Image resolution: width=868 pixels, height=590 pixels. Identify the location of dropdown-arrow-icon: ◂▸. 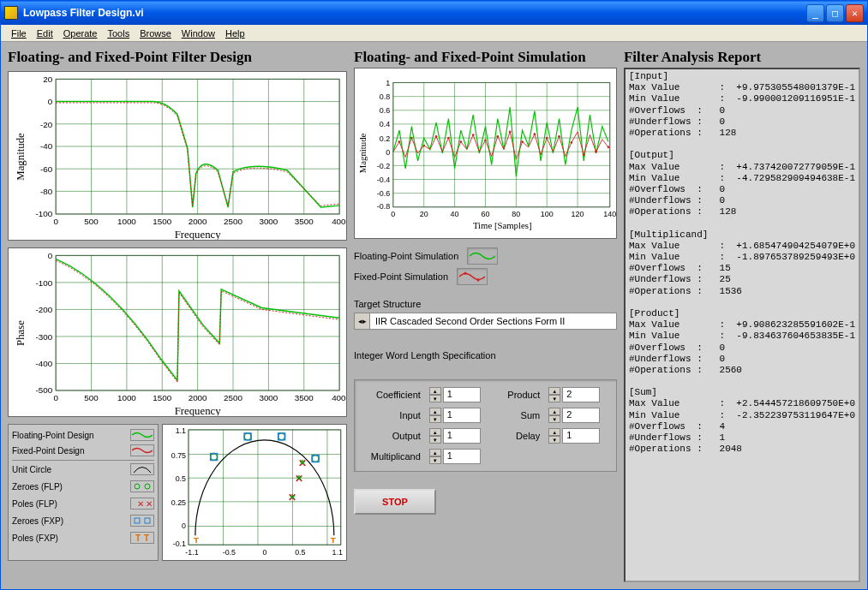
(362, 321).